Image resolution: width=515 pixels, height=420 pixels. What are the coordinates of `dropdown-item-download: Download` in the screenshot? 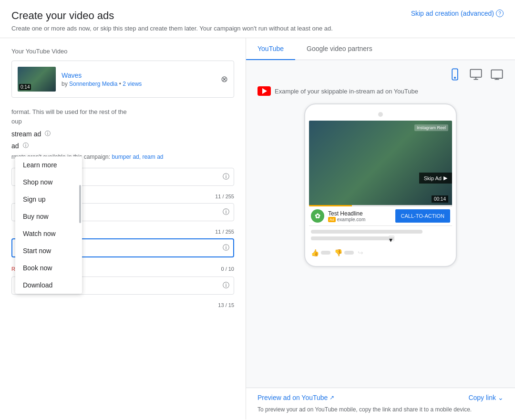 It's located at (49, 285).